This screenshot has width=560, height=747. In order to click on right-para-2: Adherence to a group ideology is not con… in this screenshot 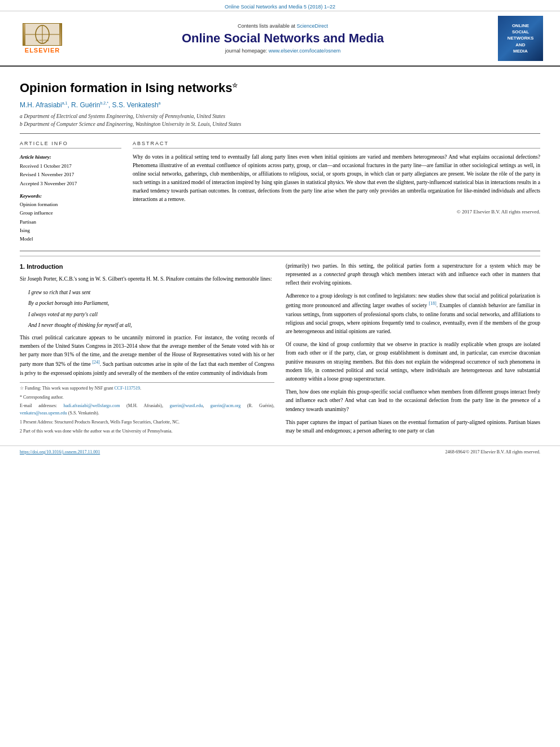, I will do `click(413, 314)`.